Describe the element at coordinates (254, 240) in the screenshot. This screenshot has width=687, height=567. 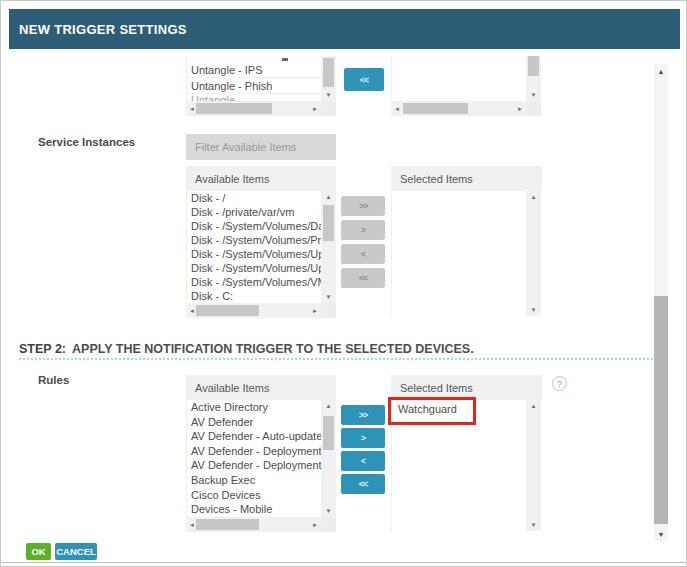
I see `list-item: Disk - /System/Volumes/Preboot` at that location.